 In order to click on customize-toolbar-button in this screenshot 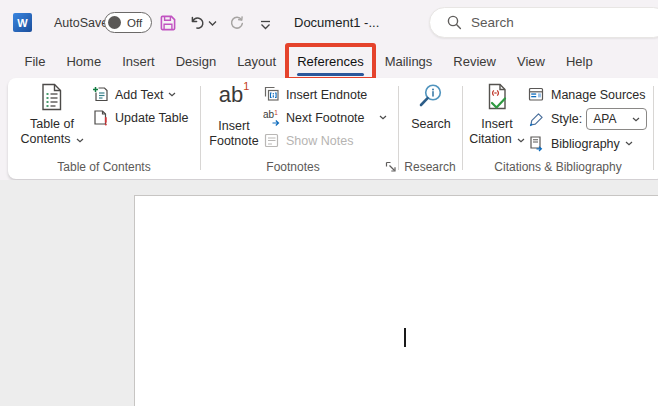, I will do `click(265, 26)`.